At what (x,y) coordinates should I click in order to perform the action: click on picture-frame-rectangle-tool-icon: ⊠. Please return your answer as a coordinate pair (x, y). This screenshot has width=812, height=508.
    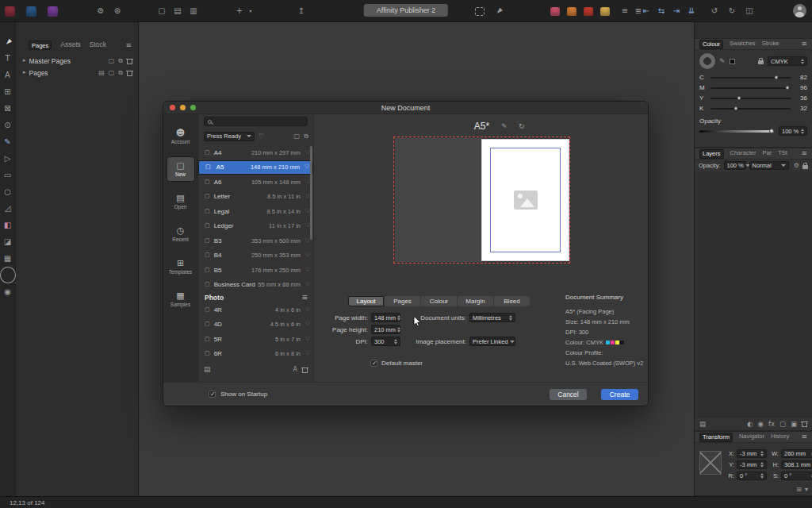
    Looking at the image, I should click on (8, 108).